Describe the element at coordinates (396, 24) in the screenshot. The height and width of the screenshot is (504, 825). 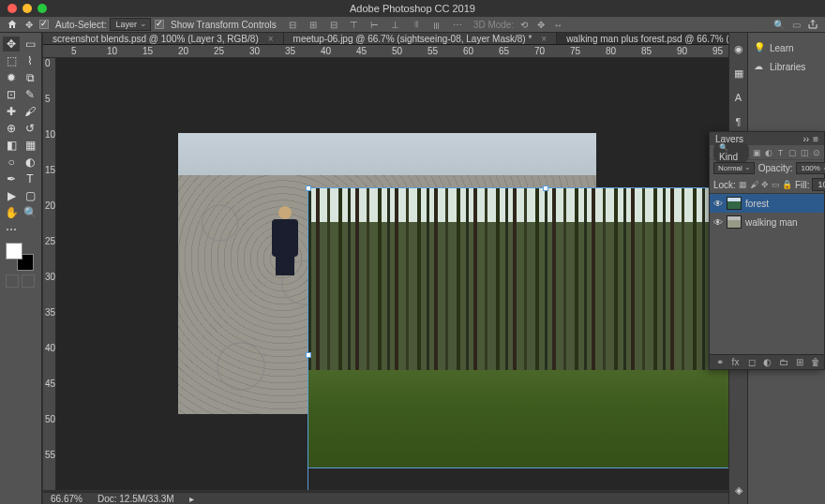
I see `align-bottom-icon: ⊥` at that location.